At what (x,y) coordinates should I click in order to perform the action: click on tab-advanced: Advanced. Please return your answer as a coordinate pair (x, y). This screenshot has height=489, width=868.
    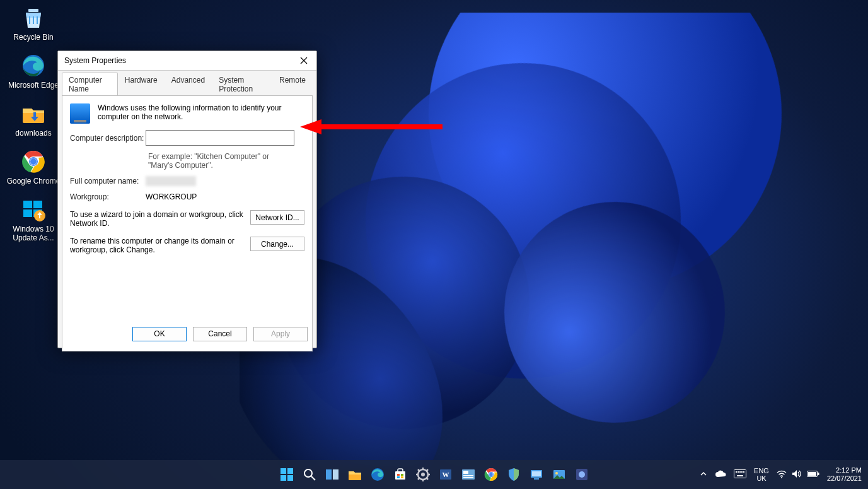
    Looking at the image, I should click on (188, 85).